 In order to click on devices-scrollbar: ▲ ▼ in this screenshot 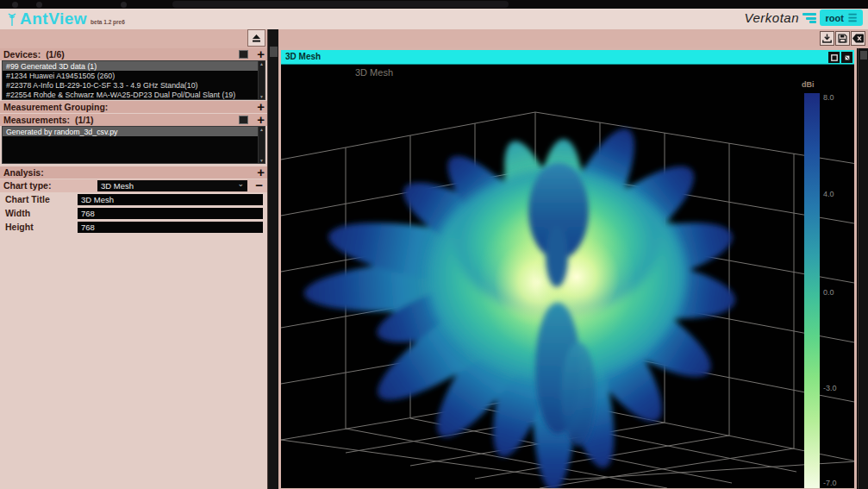, I will do `click(261, 80)`.